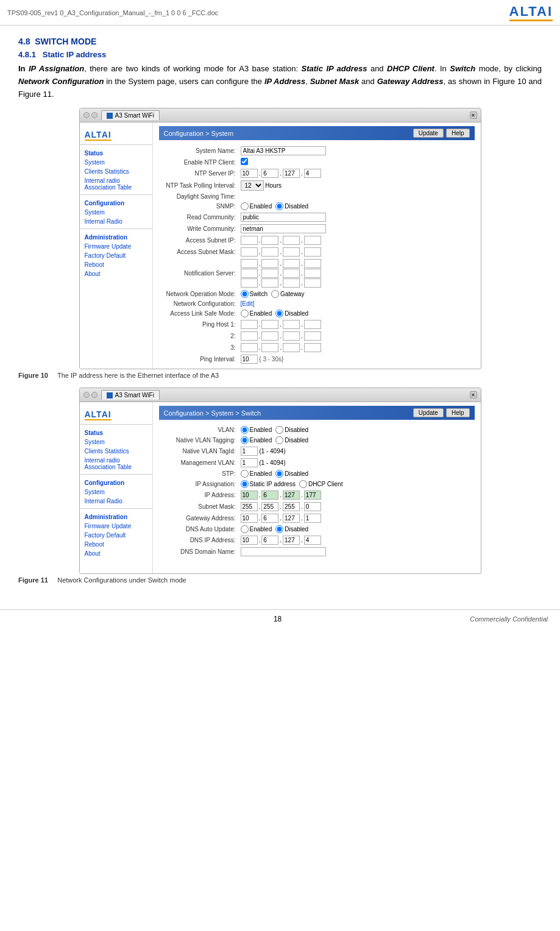 Image resolution: width=560 pixels, height=931 pixels. Describe the element at coordinates (283, 552) in the screenshot. I see `form2-dns-domain-input` at that location.